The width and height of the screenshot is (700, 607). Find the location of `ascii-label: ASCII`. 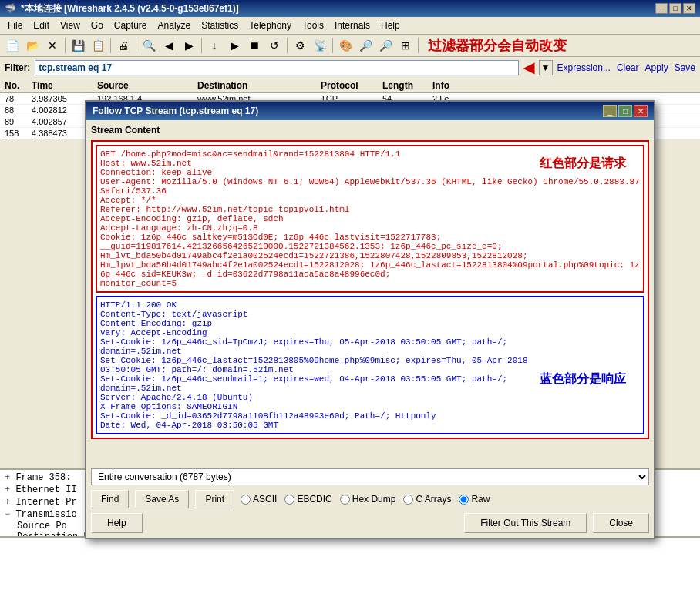

ascii-label: ASCII is located at coordinates (265, 499).